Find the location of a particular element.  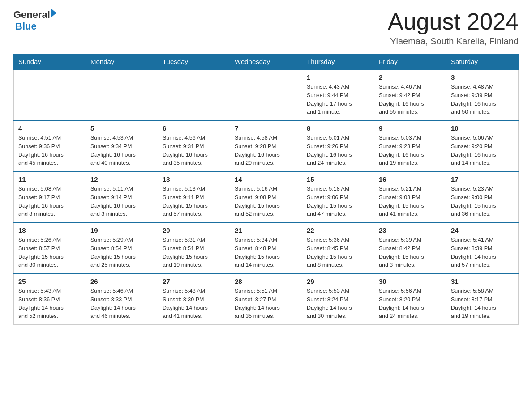

day-info: Sunrise: 5:34 AM Sunset: 8:48 PM Dayligh… is located at coordinates (266, 253).